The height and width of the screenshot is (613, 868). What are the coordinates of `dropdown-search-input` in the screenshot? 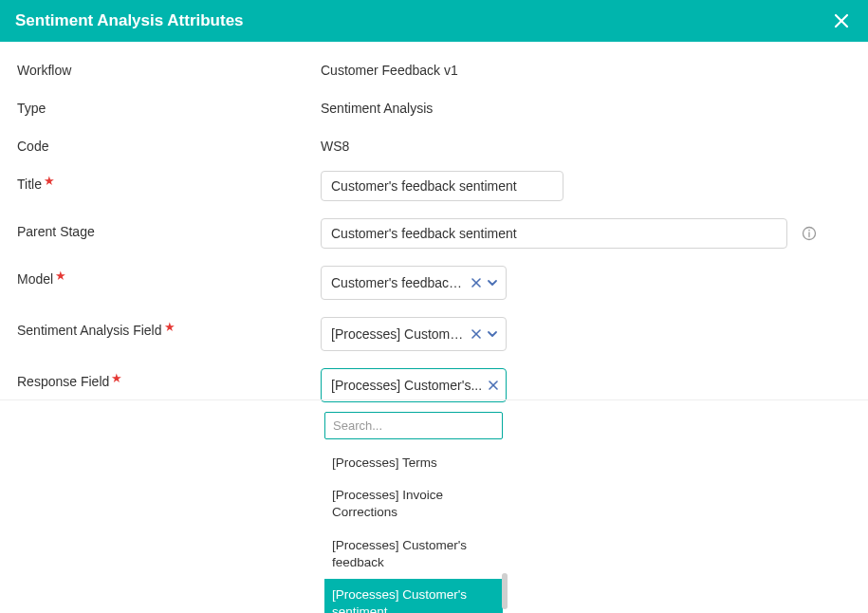 It's located at (414, 425).